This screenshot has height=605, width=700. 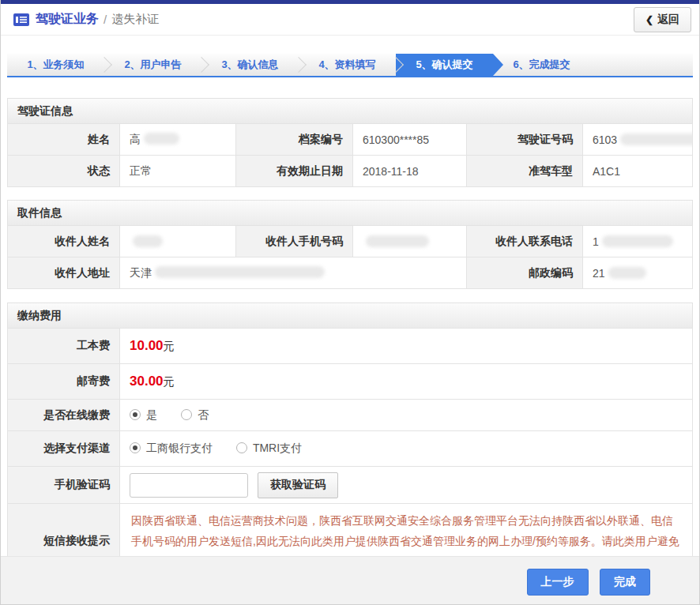 What do you see at coordinates (64, 346) in the screenshot?
I see `production-fee-label: 工本费` at bounding box center [64, 346].